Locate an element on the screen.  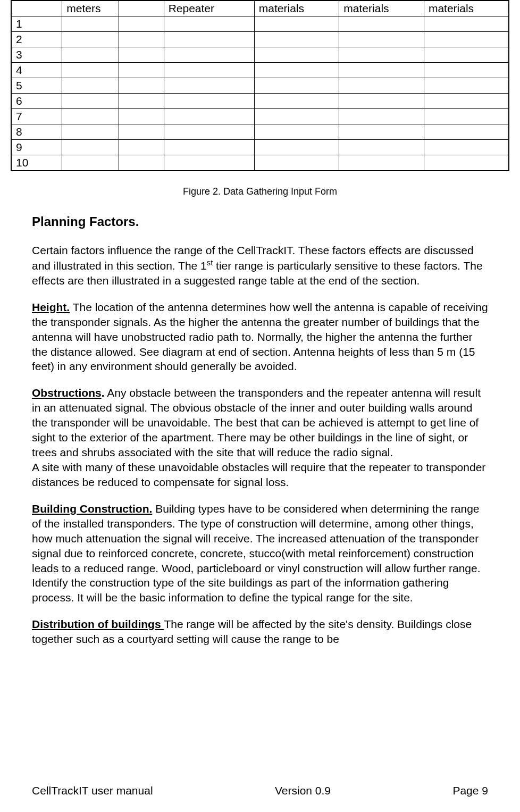
table-row: 10 is located at coordinates (260, 163).